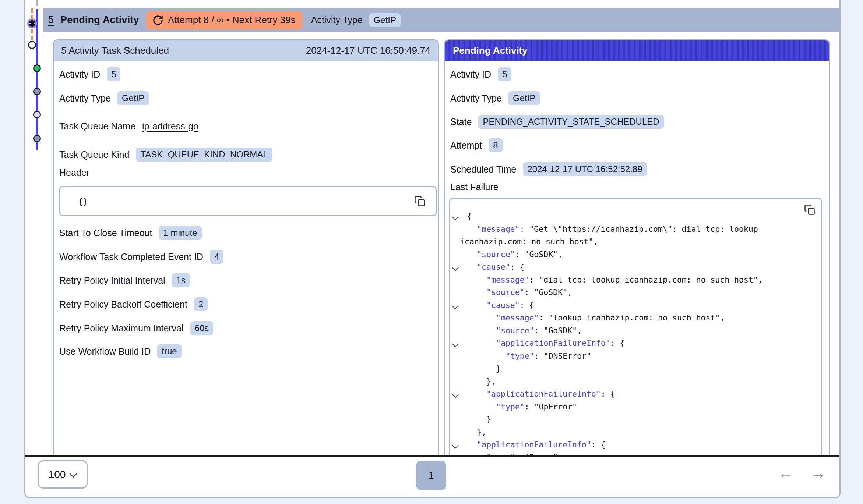 This screenshot has width=863, height=504. What do you see at coordinates (120, 351) in the screenshot?
I see `field-row-use-wf-build-id: Use Workflow Build ID true` at bounding box center [120, 351].